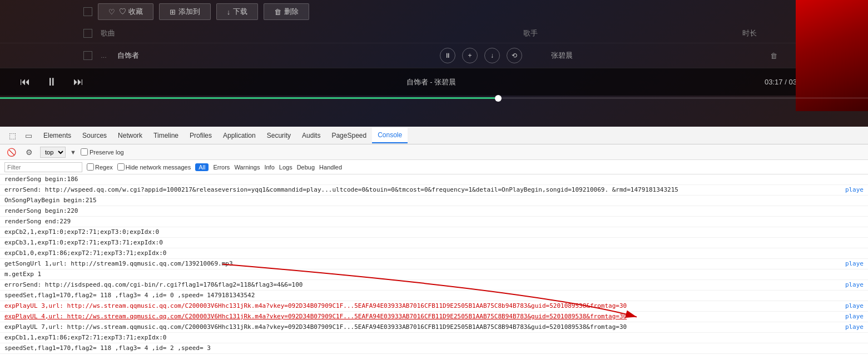  Describe the element at coordinates (247, 98) in the screenshot. I see `progress-fill` at that location.